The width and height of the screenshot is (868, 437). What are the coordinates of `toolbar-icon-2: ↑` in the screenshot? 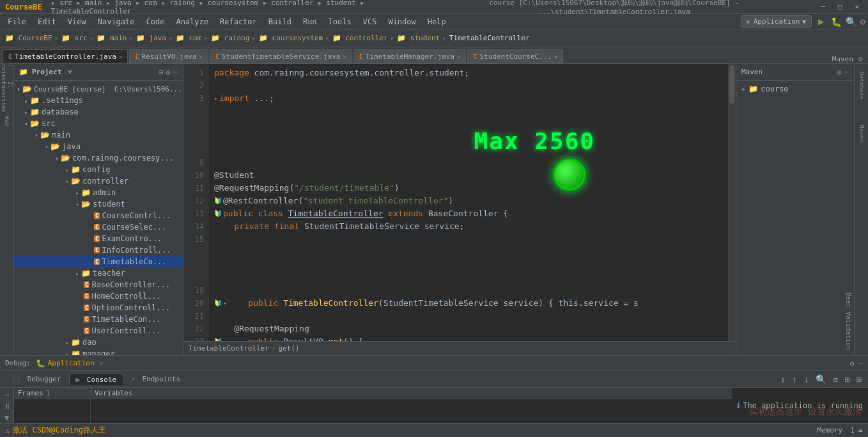 It's located at (794, 379).